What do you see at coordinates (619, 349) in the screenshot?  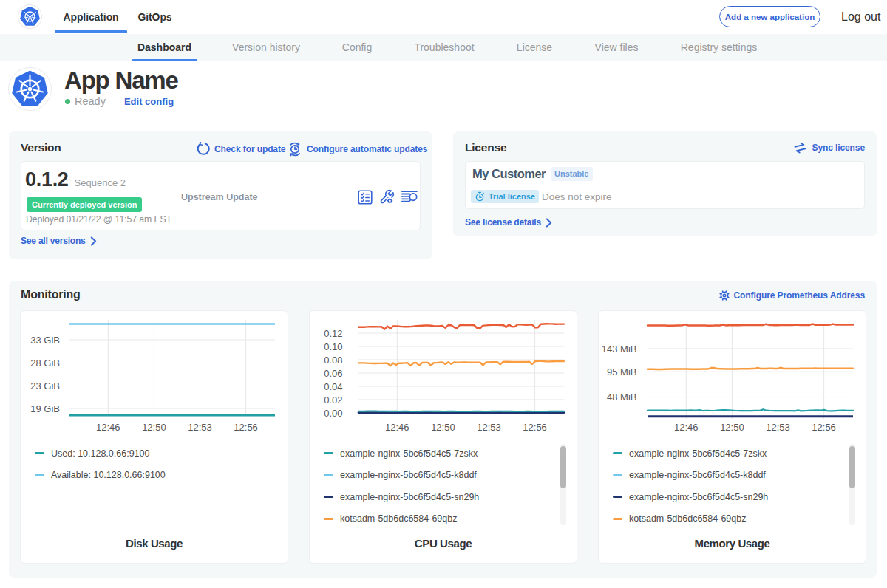 I see `svg-text: 143 MiB` at bounding box center [619, 349].